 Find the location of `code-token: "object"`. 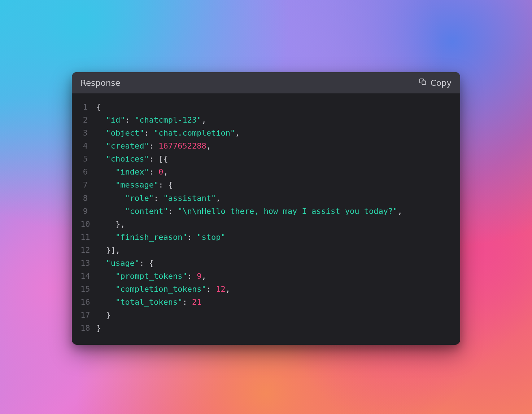

code-token: "object" is located at coordinates (125, 133).